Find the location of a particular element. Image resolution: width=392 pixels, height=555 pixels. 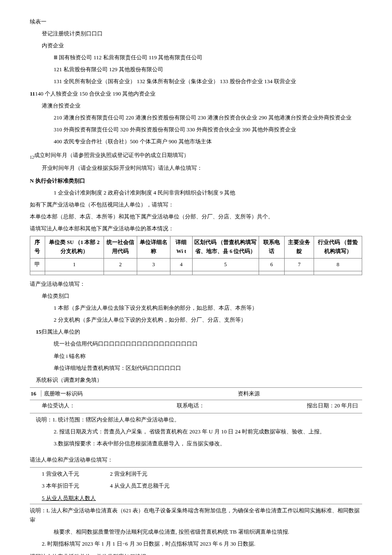

section-title: 续表一 is located at coordinates (196, 22).